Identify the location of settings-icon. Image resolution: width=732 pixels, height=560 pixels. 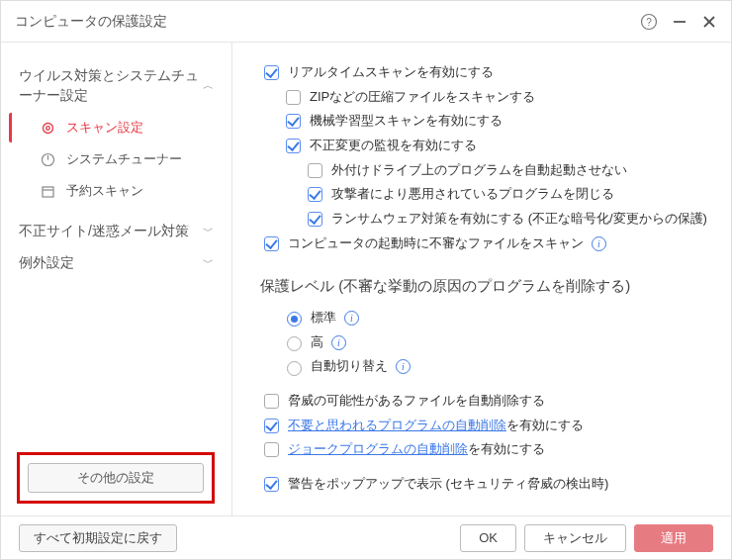
(49, 129).